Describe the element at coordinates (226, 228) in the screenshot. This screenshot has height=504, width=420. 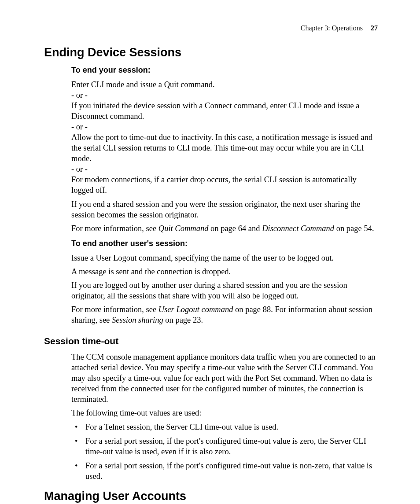
I see `para: For more information, see Quit Command o…` at that location.